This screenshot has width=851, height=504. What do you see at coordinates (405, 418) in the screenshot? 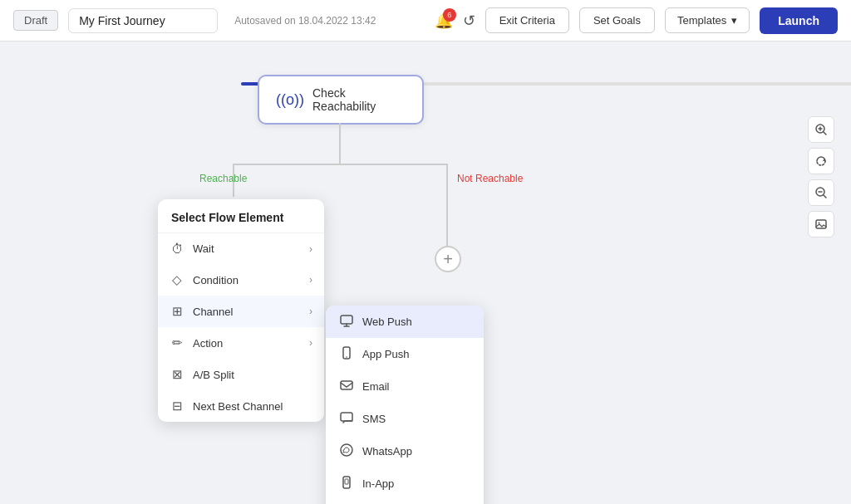
I see `csm-item-sms: SMS` at bounding box center [405, 418].